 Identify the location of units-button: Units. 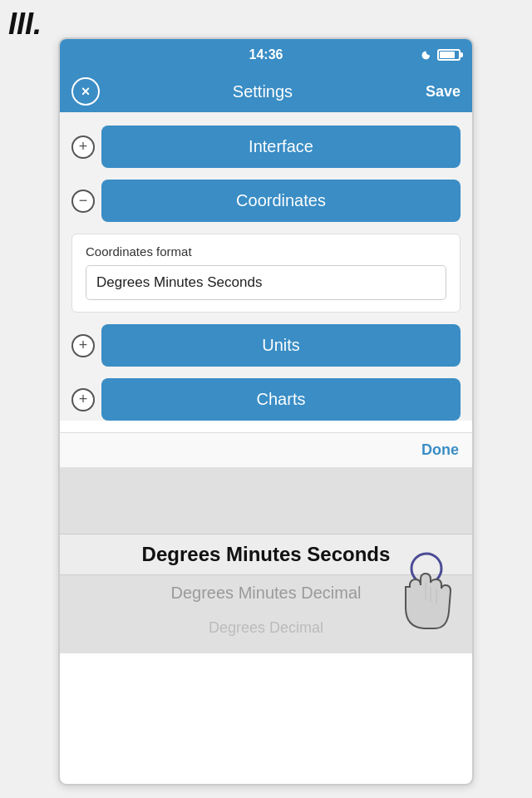
(281, 346).